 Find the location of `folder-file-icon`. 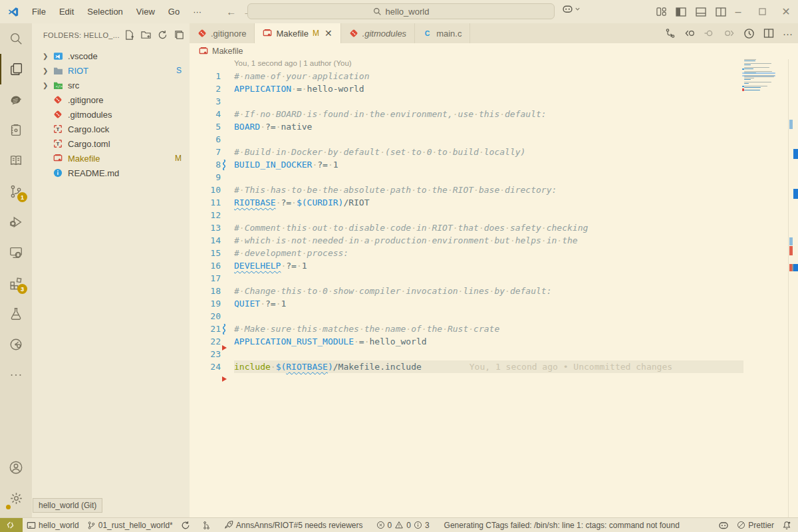

folder-file-icon is located at coordinates (61, 70).